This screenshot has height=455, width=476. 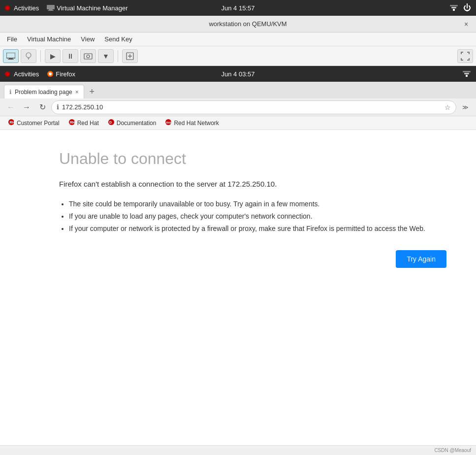 What do you see at coordinates (106, 56) in the screenshot?
I see `toolbar-dropdown-btn: ▼` at bounding box center [106, 56].